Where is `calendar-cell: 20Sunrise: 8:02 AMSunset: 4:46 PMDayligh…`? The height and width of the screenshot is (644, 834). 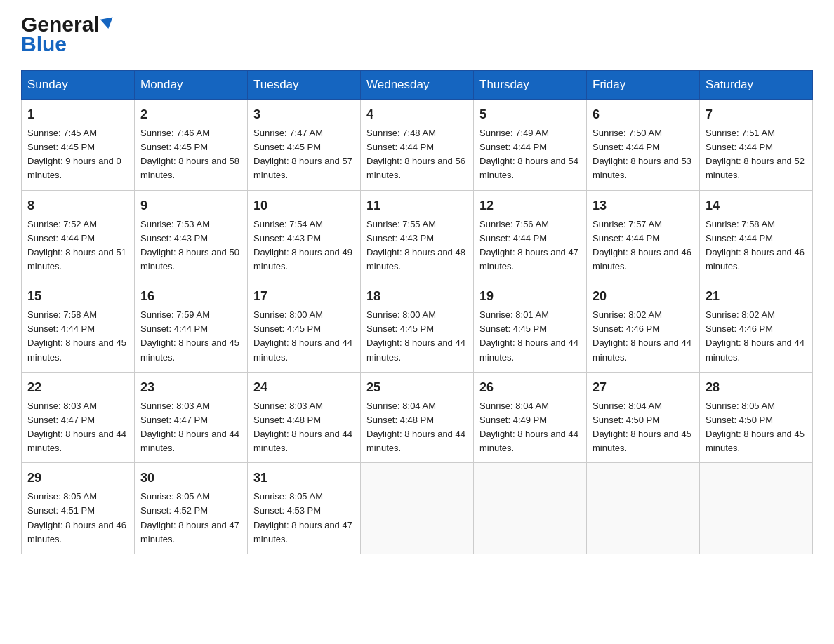
calendar-cell: 20Sunrise: 8:02 AMSunset: 4:46 PMDayligh… is located at coordinates (643, 327).